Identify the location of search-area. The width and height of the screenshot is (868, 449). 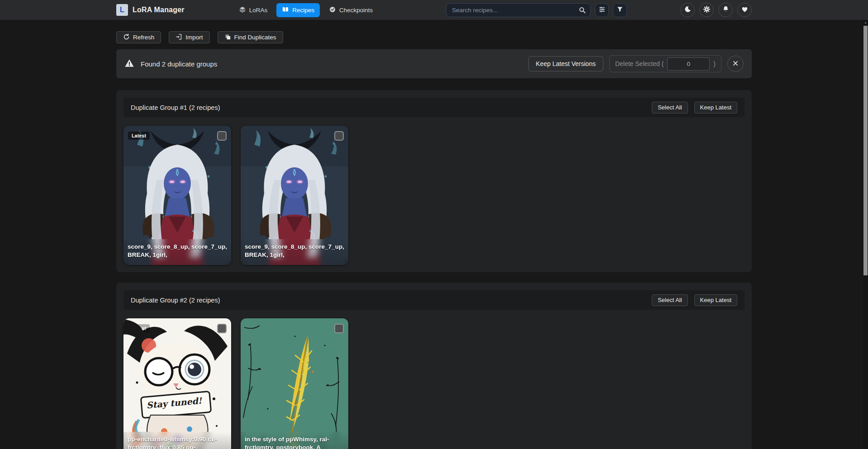
(536, 10).